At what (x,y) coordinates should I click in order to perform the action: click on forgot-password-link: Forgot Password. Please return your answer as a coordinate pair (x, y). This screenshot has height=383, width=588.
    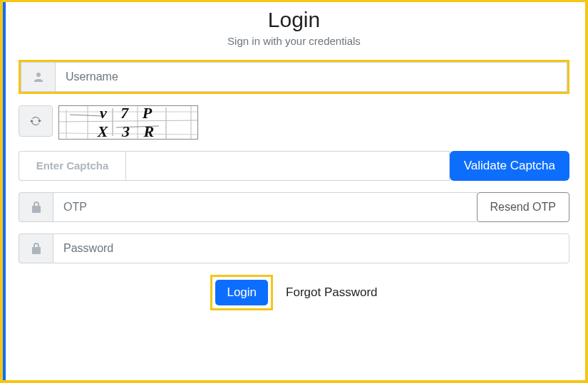
    Looking at the image, I should click on (332, 293).